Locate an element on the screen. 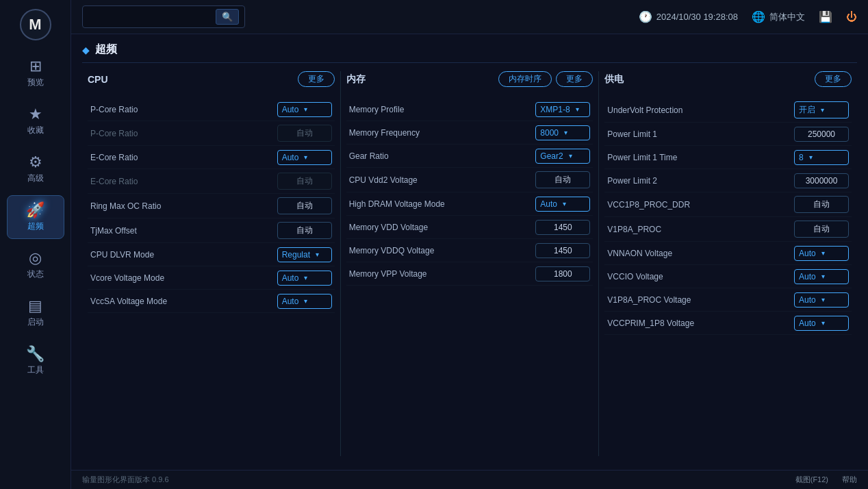 The width and height of the screenshot is (868, 489). undervolt-dropdown: 开启 ▾ is located at coordinates (821, 110).